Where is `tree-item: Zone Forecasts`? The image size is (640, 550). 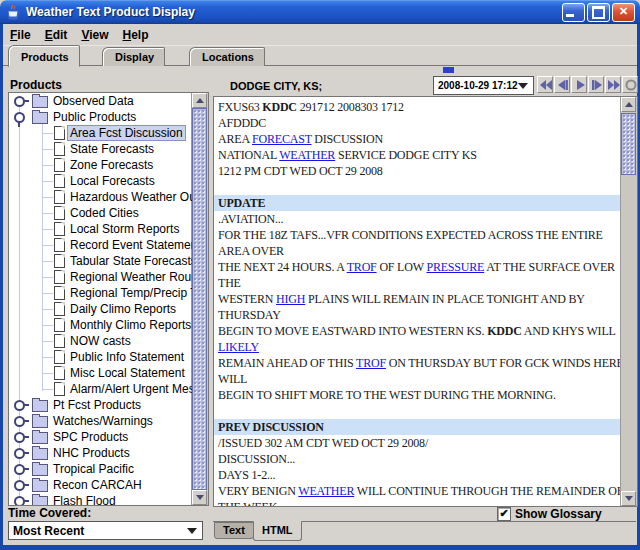 tree-item: Zone Forecasts is located at coordinates (100, 165).